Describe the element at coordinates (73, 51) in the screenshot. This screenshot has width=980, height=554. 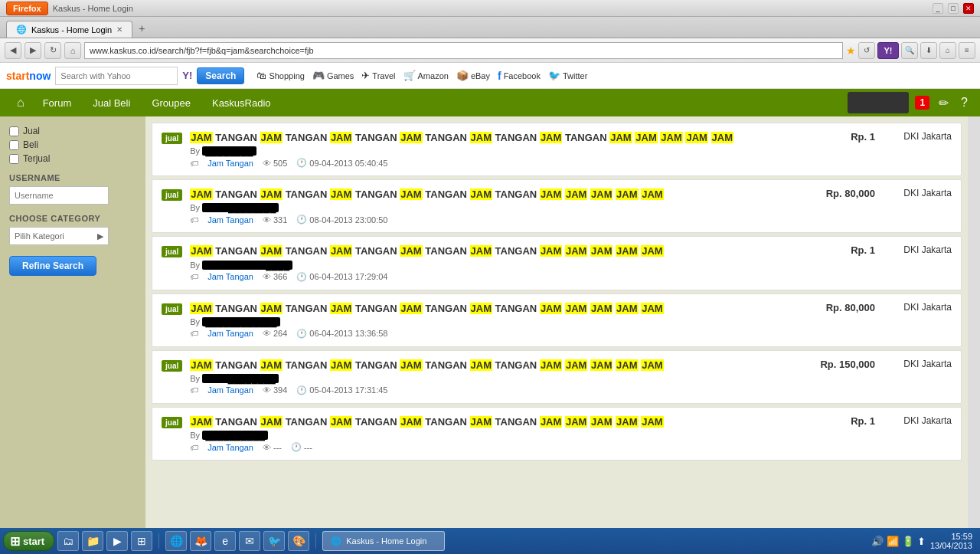
I see `home-button: ⌂` at that location.